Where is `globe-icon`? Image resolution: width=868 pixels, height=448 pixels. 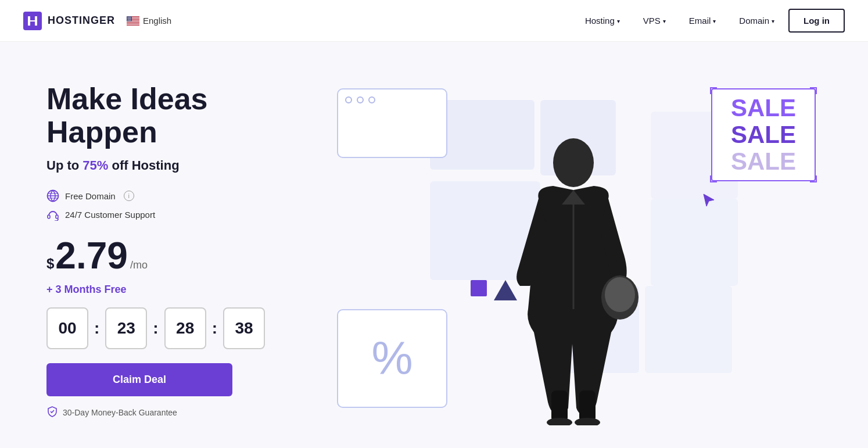 globe-icon is located at coordinates (53, 196).